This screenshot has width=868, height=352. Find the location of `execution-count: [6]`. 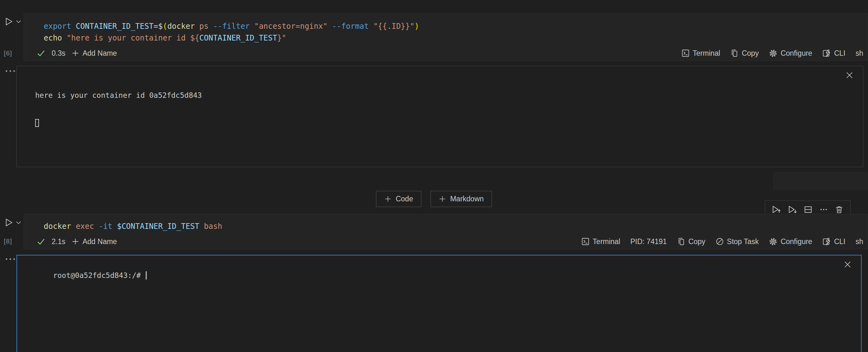

execution-count: [6] is located at coordinates (8, 53).